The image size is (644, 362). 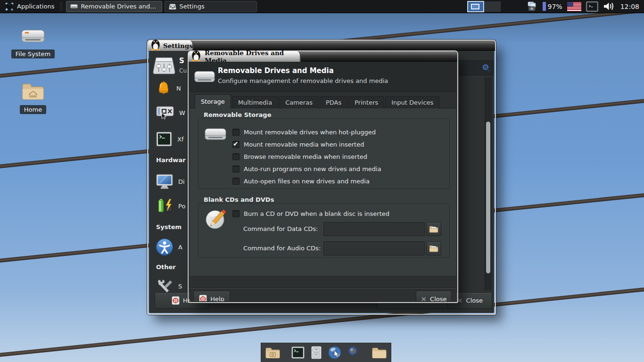 What do you see at coordinates (33, 109) in the screenshot?
I see `desktop-icon-label: Home` at bounding box center [33, 109].